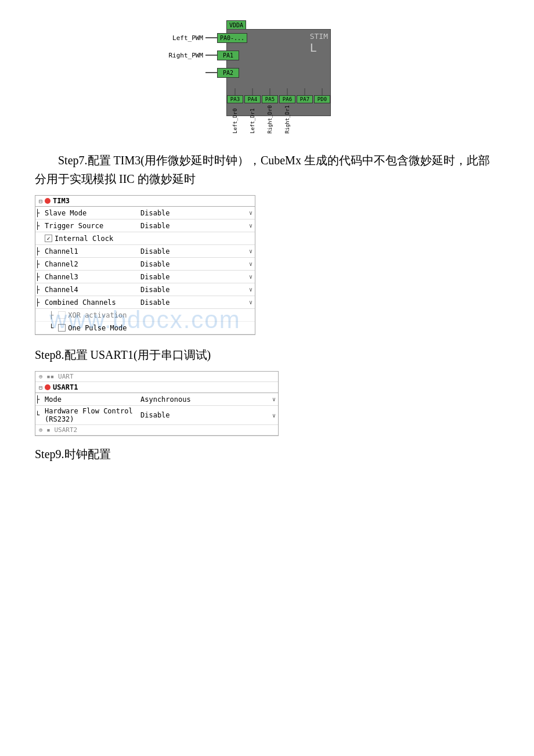  What do you see at coordinates (270, 119) in the screenshot?
I see `pa5-label: Right_Dr0` at bounding box center [270, 119].